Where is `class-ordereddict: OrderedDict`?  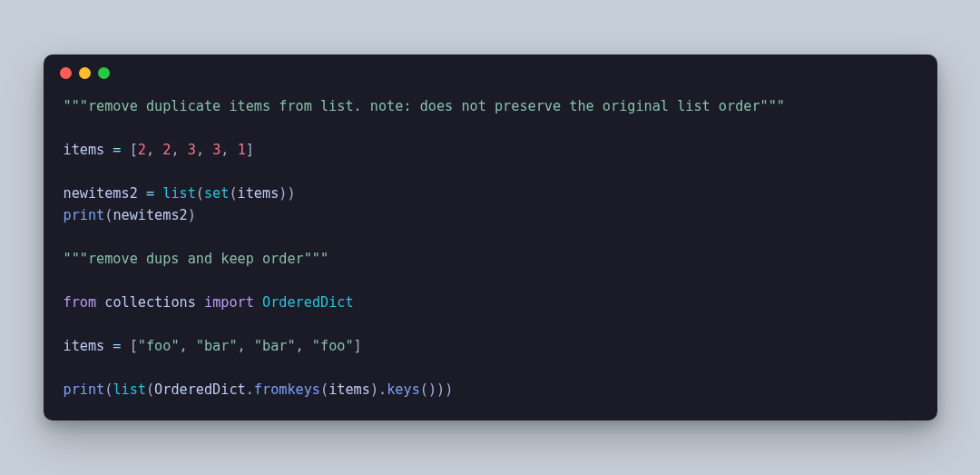 class-ordereddict: OrderedDict is located at coordinates (309, 302).